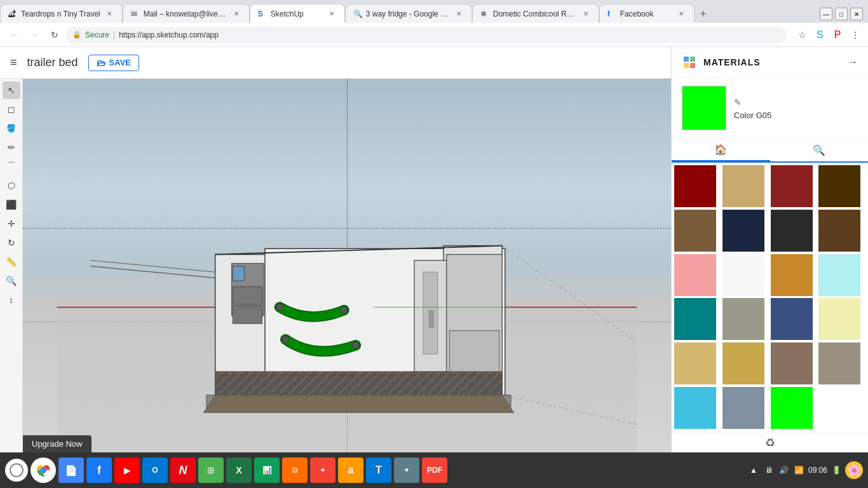  Describe the element at coordinates (211, 470) in the screenshot. I see `taskbar-apps: ⊞` at that location.